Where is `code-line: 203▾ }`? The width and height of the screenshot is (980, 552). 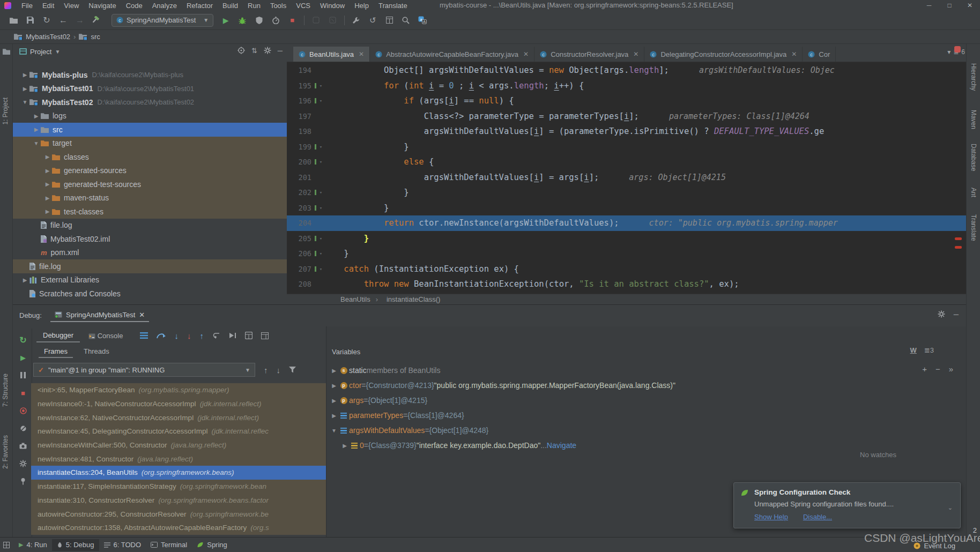
code-line: 203▾ } is located at coordinates (626, 208).